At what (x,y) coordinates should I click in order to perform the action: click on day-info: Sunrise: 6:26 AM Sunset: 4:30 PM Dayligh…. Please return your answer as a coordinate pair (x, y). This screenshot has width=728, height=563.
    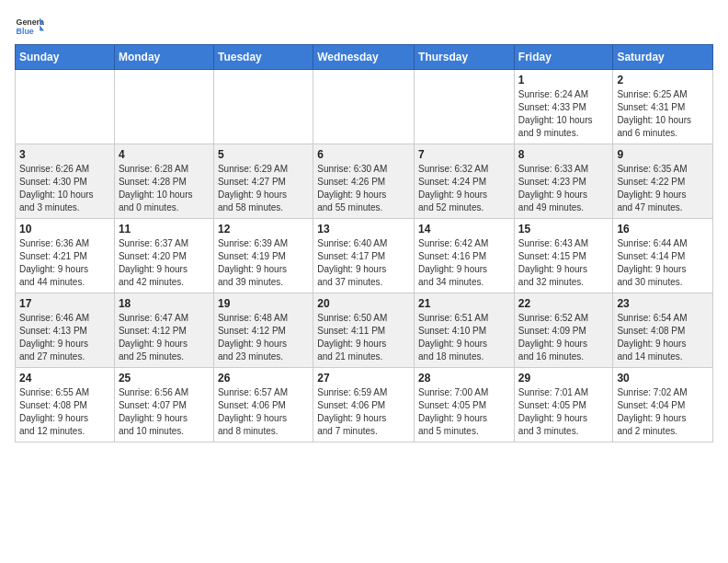
    Looking at the image, I should click on (64, 189).